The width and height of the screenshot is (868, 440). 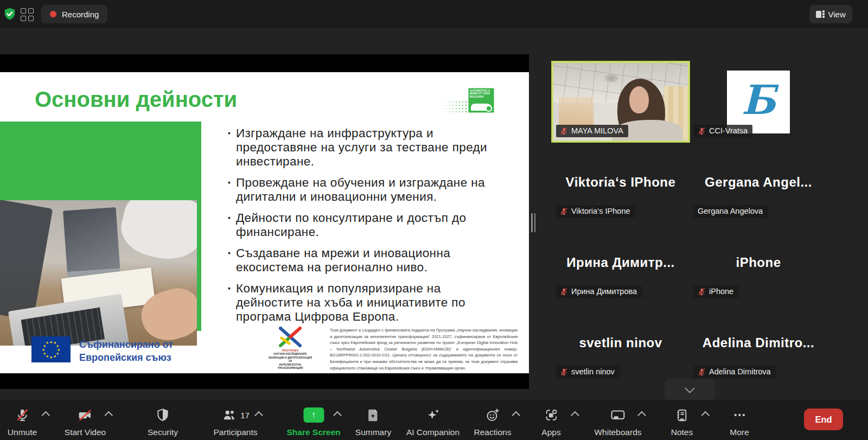 I want to click on ai-sparkle-icon, so click(x=433, y=416).